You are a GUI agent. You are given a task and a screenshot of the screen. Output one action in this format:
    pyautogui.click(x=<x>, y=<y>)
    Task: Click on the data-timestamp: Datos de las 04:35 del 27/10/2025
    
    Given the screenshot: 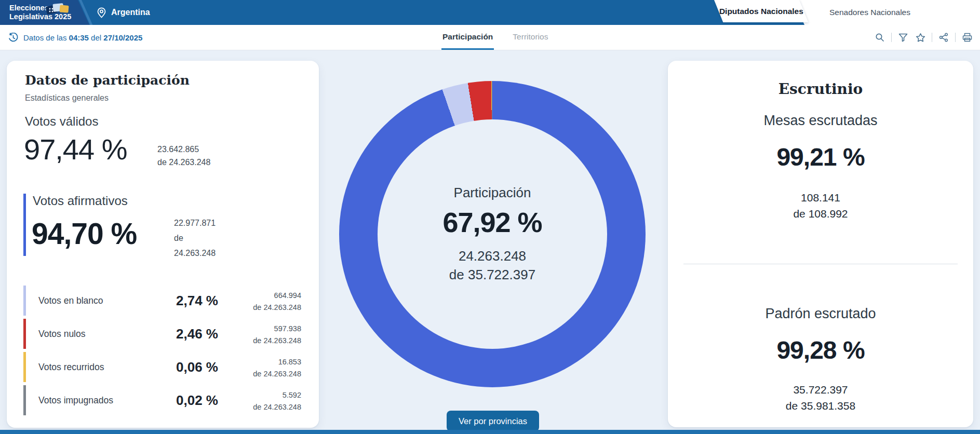 What is the action you would take?
    pyautogui.click(x=75, y=37)
    